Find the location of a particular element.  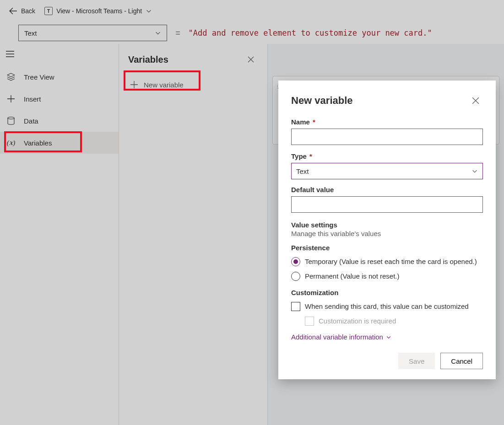

property-selector: Text is located at coordinates (92, 33).